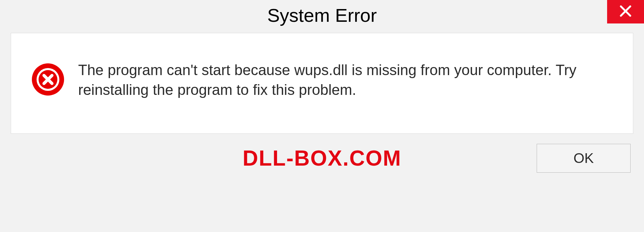 The height and width of the screenshot is (232, 644). I want to click on title-bar: System Error, so click(322, 15).